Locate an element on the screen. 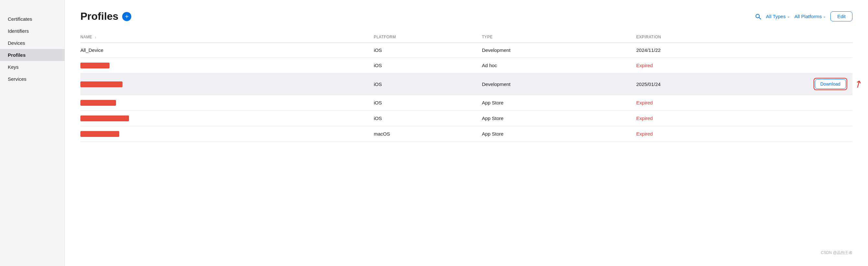 This screenshot has width=868, height=266. annotation-arrow: ↗ is located at coordinates (858, 84).